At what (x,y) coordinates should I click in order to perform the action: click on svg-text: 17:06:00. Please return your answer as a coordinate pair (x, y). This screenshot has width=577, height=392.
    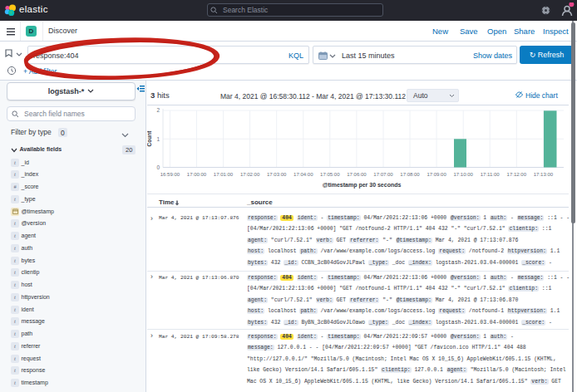
    Looking at the image, I should click on (357, 174).